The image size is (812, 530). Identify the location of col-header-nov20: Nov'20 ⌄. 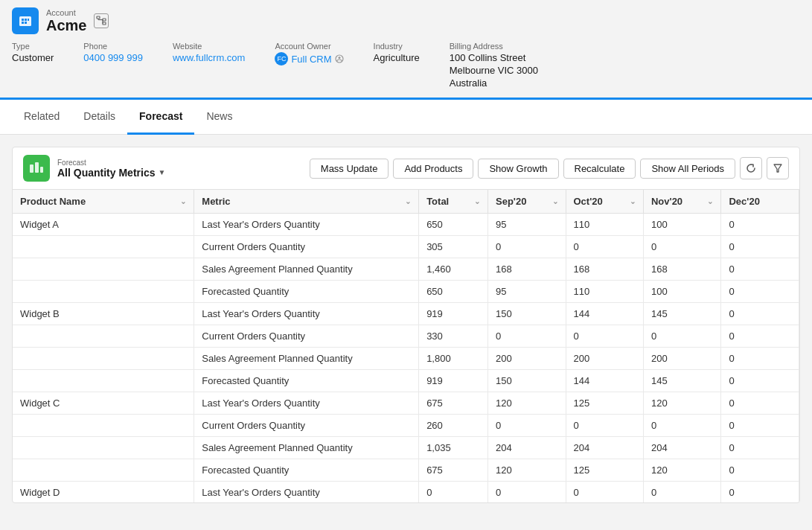
(682, 202).